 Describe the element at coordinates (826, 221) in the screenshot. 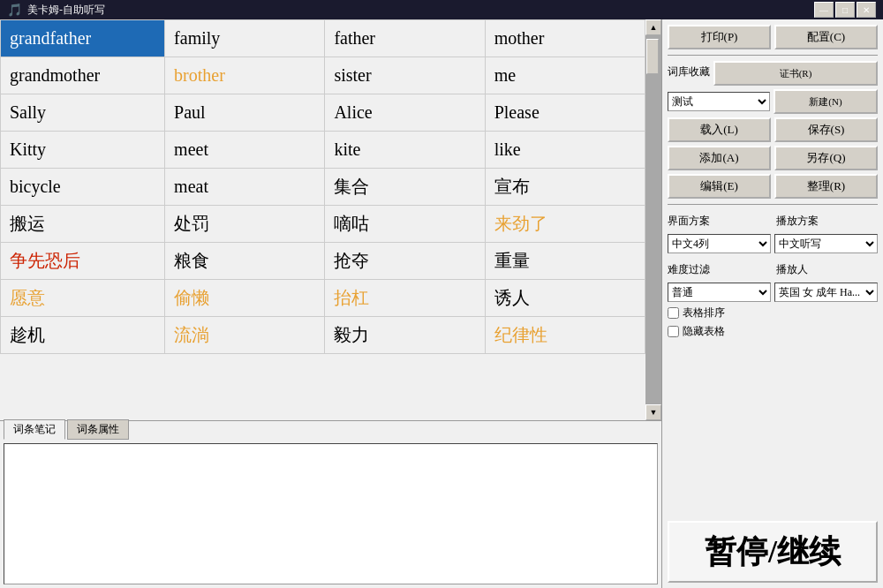

I see `play-scheme-label: 播放方案` at that location.